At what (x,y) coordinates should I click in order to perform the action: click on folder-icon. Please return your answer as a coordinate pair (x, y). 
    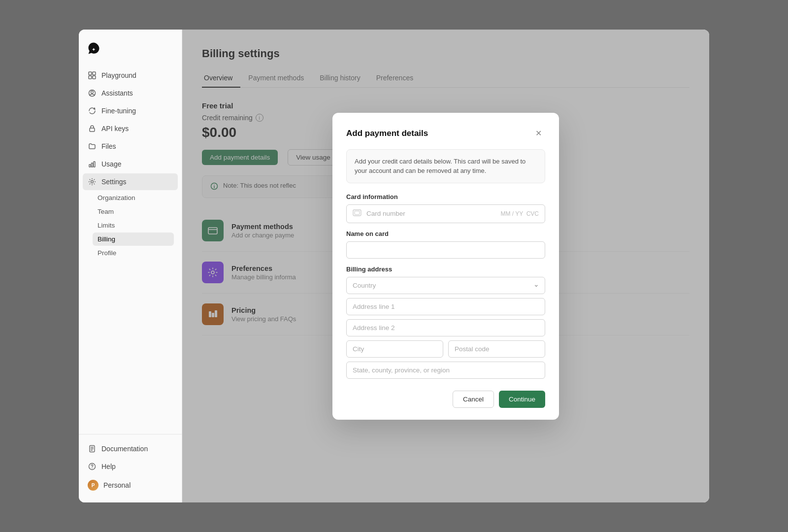
    Looking at the image, I should click on (92, 146).